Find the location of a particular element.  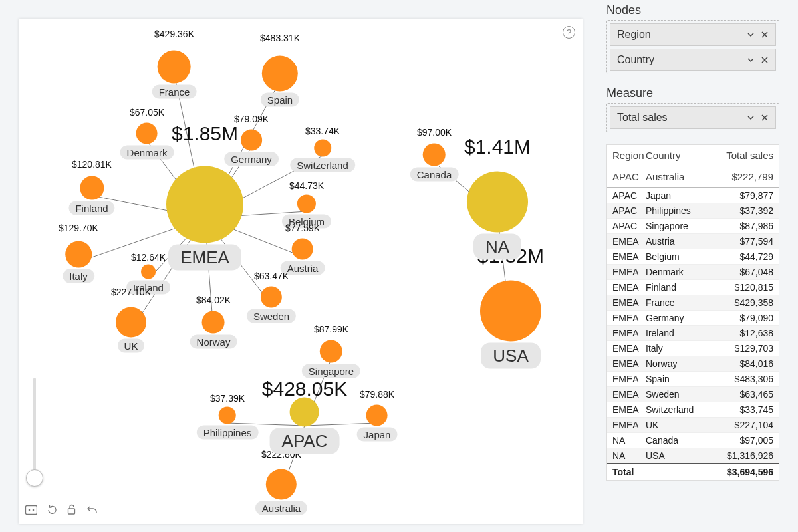

node-value: $1.41M is located at coordinates (497, 147).